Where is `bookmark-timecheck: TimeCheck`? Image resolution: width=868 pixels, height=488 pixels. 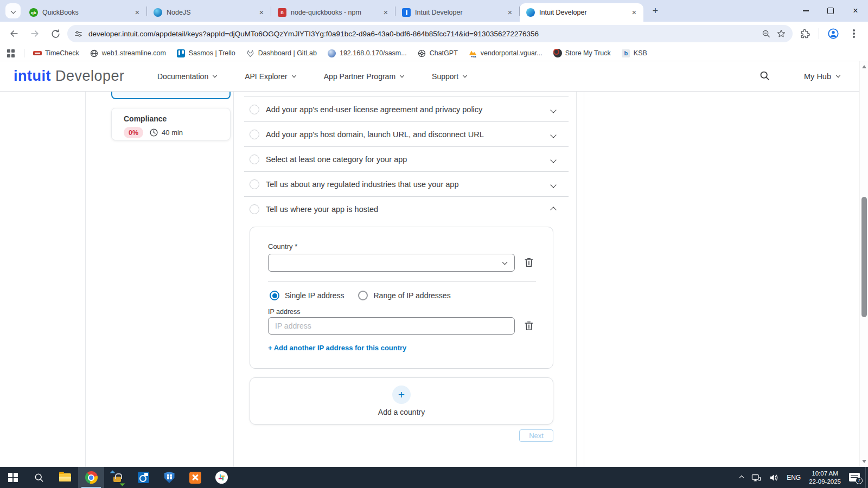
bookmark-timecheck: TimeCheck is located at coordinates (56, 53).